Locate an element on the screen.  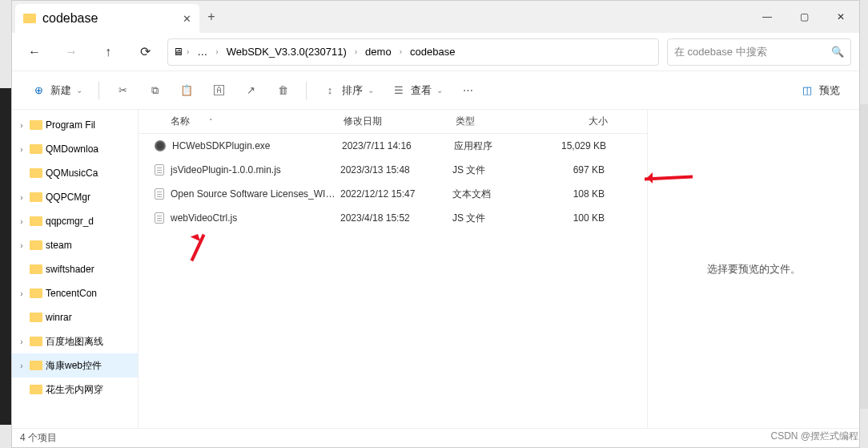
window-tab: codebase ✕ is located at coordinates (107, 18).